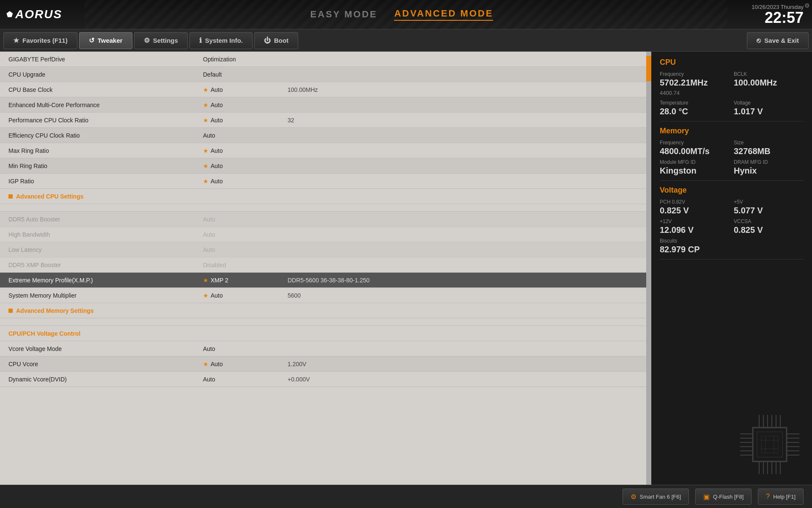 This screenshot has width=812, height=508. What do you see at coordinates (206, 181) in the screenshot?
I see `star-igp-ratio: ★` at bounding box center [206, 181].